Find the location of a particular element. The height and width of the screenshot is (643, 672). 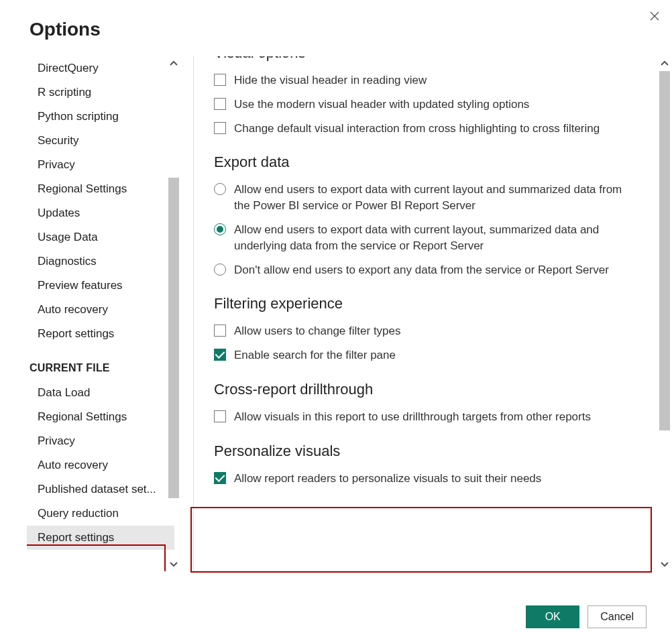

option-label: Use the modern visual header with update… is located at coordinates (435, 105).